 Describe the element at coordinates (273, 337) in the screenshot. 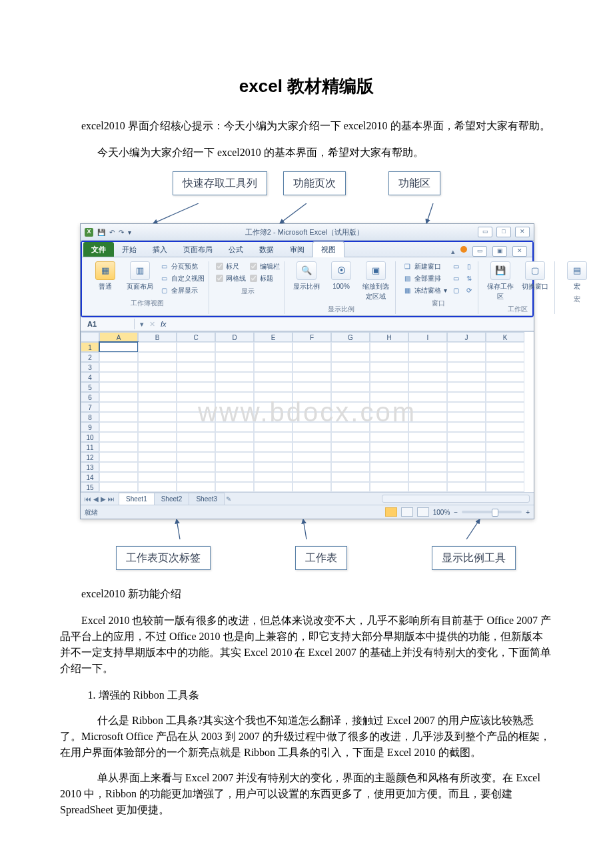

I see `column-header: E` at that location.